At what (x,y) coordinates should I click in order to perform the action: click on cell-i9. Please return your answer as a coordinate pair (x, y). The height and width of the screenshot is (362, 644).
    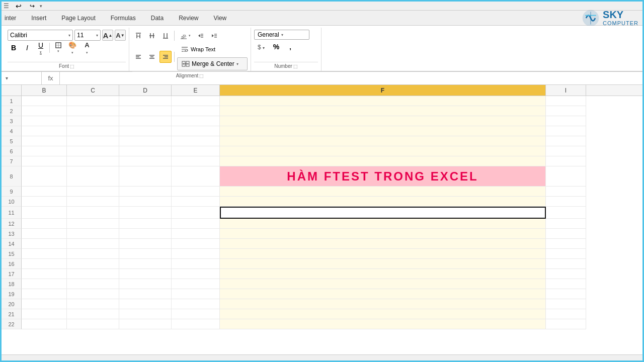
    Looking at the image, I should click on (566, 192).